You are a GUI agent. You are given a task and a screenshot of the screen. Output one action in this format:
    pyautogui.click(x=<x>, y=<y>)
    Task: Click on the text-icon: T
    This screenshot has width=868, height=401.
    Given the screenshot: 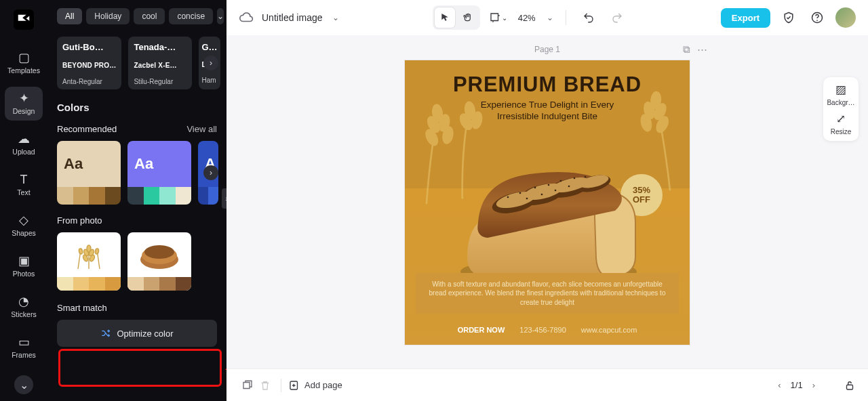 What is the action you would take?
    pyautogui.click(x=24, y=180)
    